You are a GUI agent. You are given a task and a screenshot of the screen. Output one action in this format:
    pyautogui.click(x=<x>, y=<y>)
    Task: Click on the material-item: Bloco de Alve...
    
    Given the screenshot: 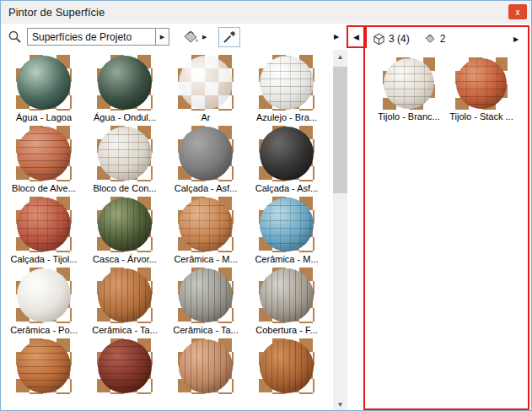 What is the action you would take?
    pyautogui.click(x=44, y=161)
    